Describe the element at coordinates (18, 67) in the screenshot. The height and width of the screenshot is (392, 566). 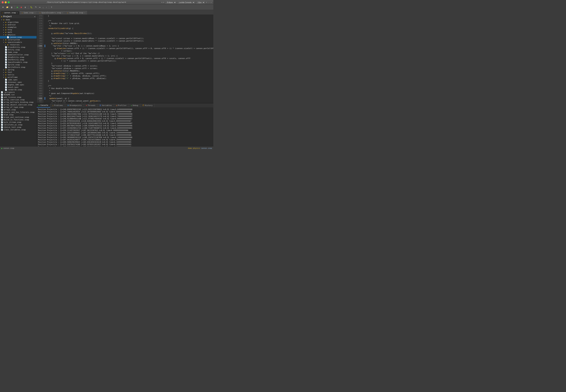
I see `sidebar-item-spritestore: 📄 SpriteStore.snap` at that location.